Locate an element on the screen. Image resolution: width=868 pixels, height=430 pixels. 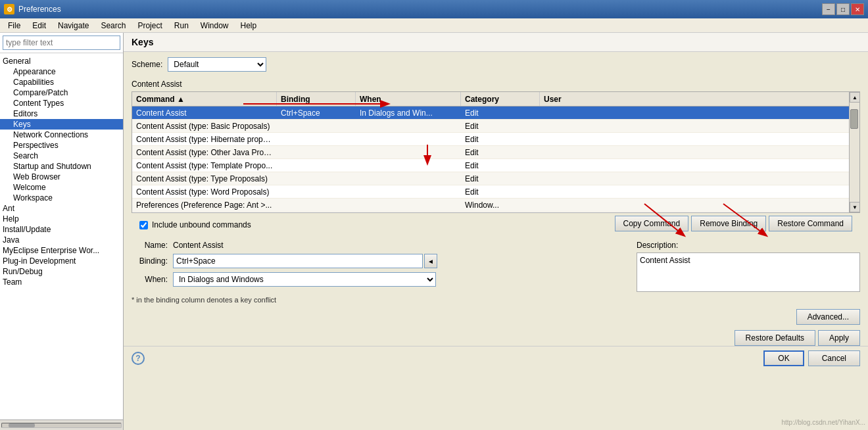
table-row: Content Assist (type: Other Java Prop...… is located at coordinates (496, 153).